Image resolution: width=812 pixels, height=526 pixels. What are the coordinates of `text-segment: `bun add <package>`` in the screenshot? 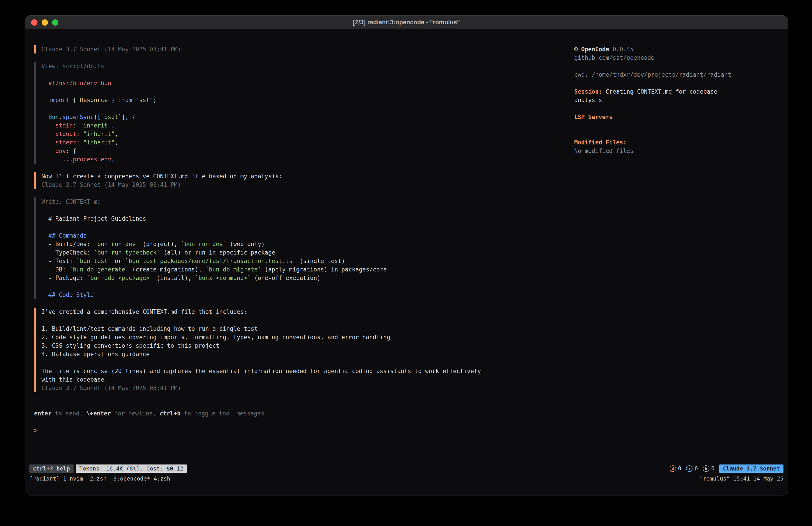 It's located at (120, 278).